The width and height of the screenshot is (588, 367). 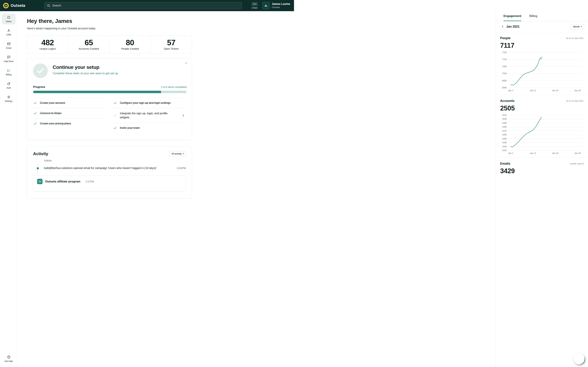 What do you see at coordinates (9, 33) in the screenshot?
I see `sidebar-item-crm: CRM` at bounding box center [9, 33].